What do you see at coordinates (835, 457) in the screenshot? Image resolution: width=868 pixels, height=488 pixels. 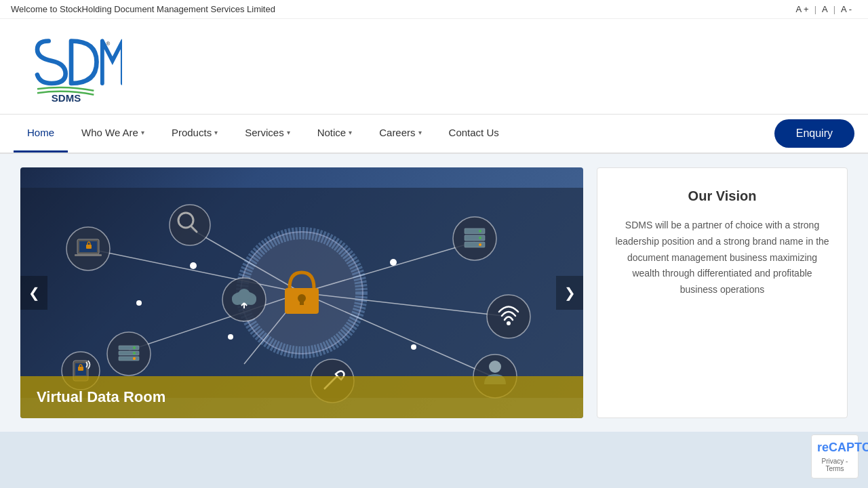 I see `recaptcha-badge: reCAPTCHA Privacy - Terms` at bounding box center [835, 457].